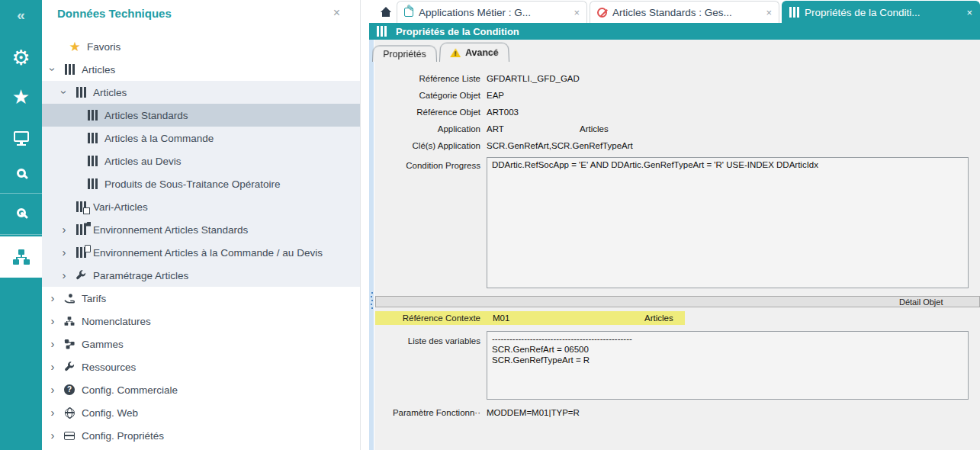  What do you see at coordinates (21, 225) in the screenshot?
I see `icon-rail: « ⚙ ★` at bounding box center [21, 225].